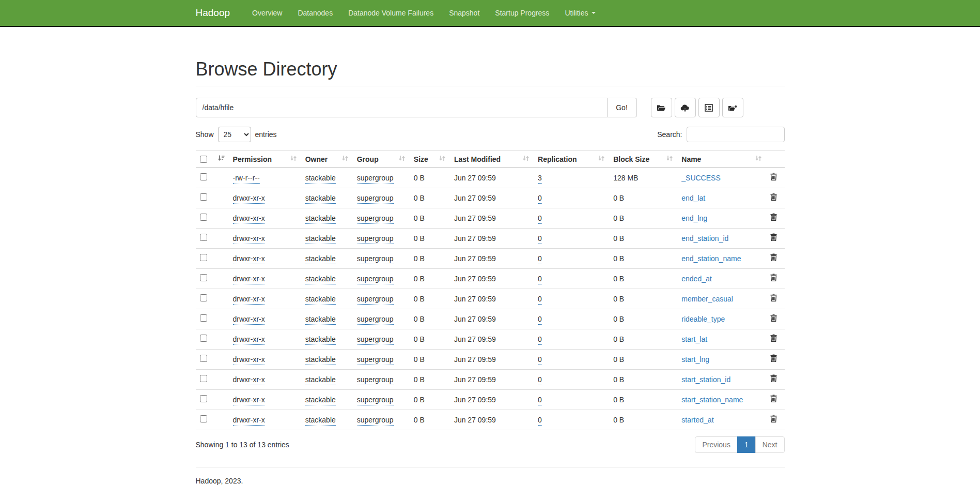  I want to click on column-header-block-size: Block Size, so click(643, 159).